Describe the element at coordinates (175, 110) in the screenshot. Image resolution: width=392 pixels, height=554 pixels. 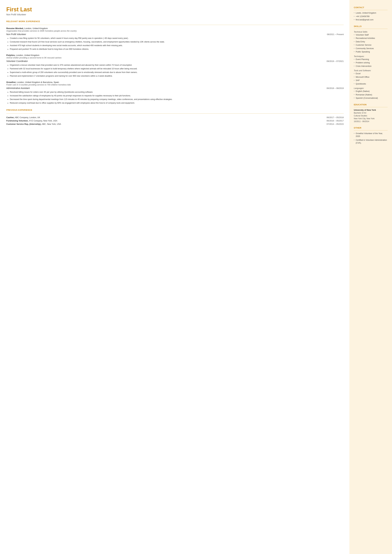
I see `previous-exp-title: PREVIOUS EXPERIENCE` at that location.